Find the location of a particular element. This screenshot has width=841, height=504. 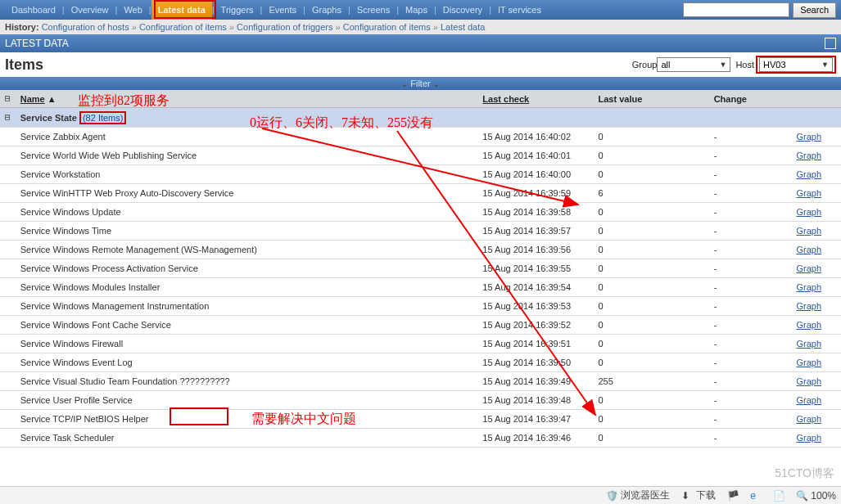

ie-icon: e is located at coordinates (756, 496).